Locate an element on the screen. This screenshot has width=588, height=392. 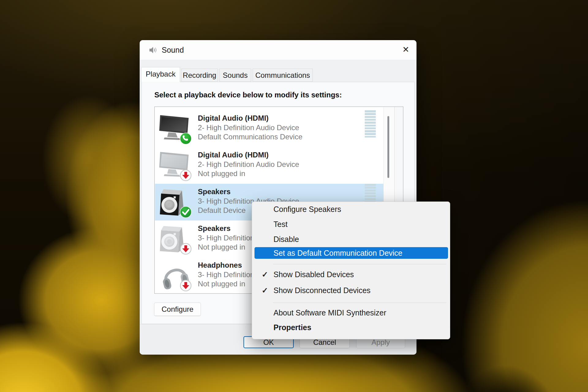
tab-playback: Playback is located at coordinates (160, 75).